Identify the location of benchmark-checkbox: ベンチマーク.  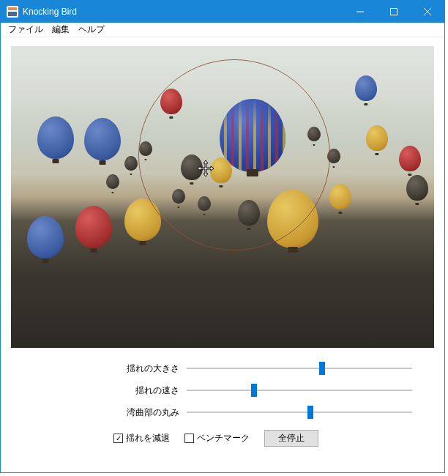
(217, 438).